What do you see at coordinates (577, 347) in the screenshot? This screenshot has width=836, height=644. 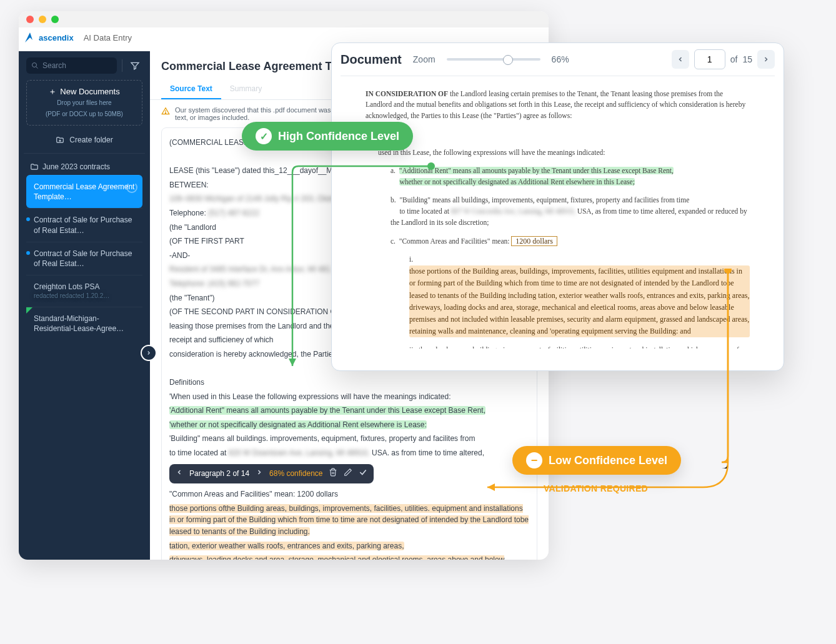 I see `doc-text: those lands, areas, buildings, improveme…` at bounding box center [577, 347].